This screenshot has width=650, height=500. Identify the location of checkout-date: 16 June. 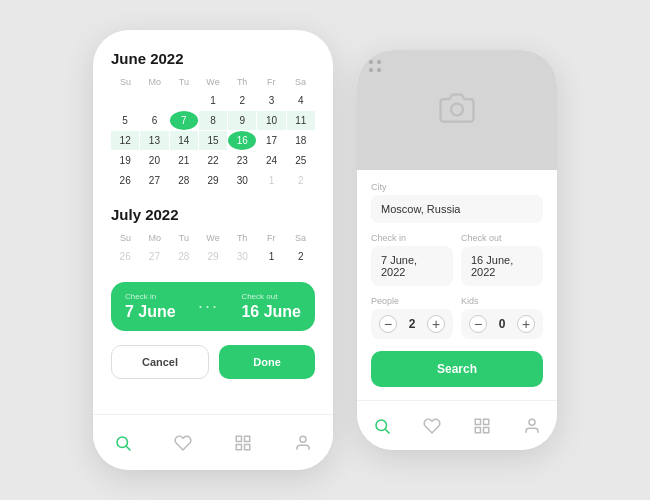
(271, 312).